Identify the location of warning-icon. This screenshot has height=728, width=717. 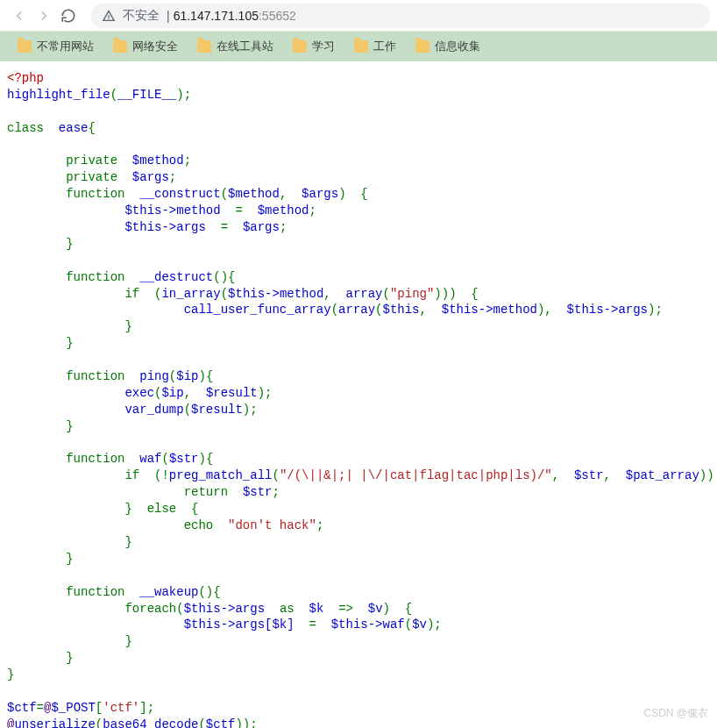
(109, 16).